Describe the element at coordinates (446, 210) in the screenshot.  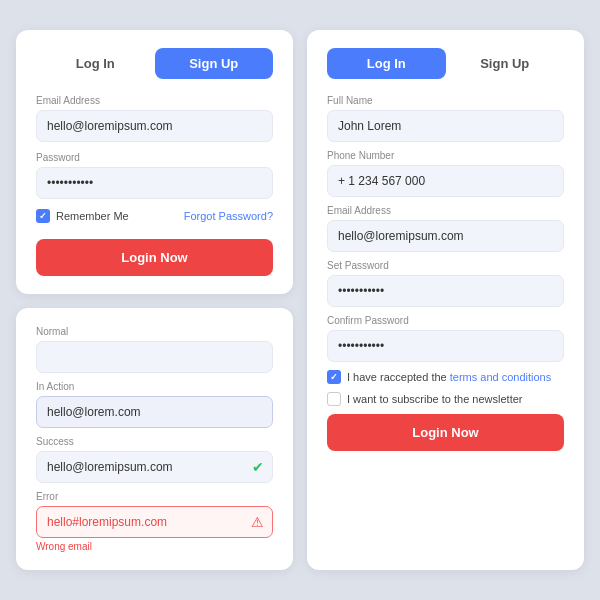
I see `signup-email-label: Email Address` at that location.